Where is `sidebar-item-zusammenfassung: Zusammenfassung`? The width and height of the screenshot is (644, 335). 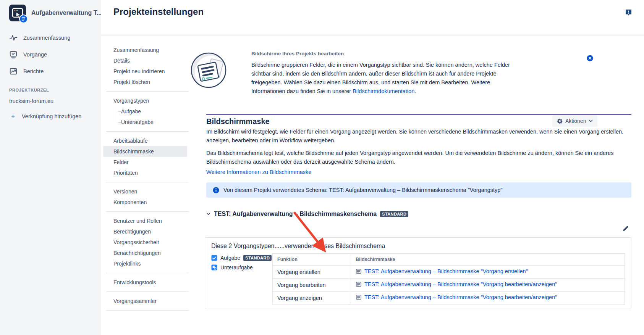
sidebar-item-zusammenfassung: Zusammenfassung is located at coordinates (53, 38).